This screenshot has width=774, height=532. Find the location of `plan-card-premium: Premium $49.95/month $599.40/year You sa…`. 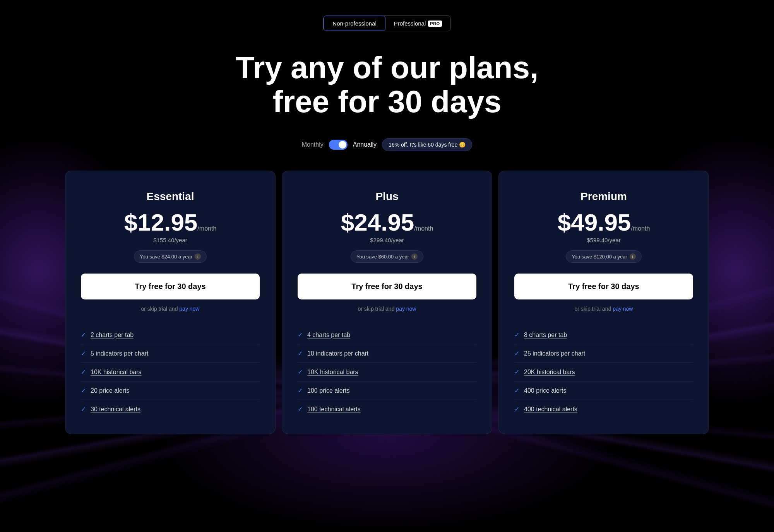

plan-card-premium: Premium $49.95/month $599.40/year You sa… is located at coordinates (604, 303).